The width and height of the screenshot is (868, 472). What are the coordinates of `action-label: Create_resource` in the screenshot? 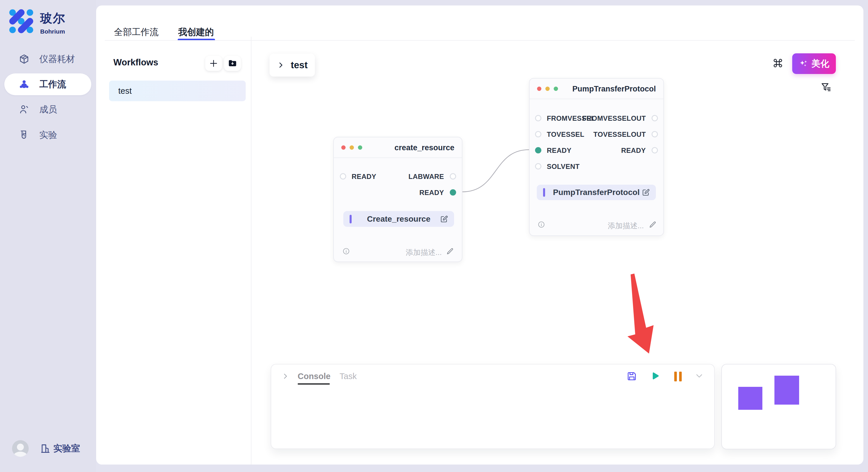 It's located at (399, 219).